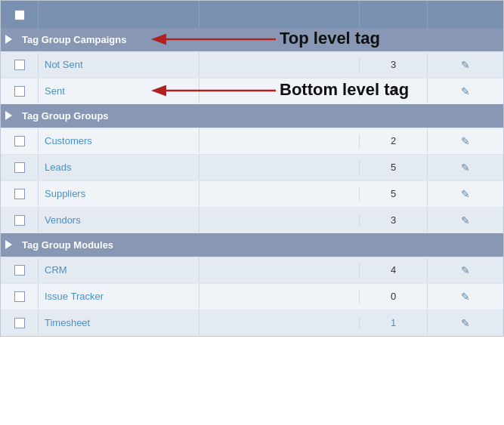 The height and width of the screenshot is (425, 504). What do you see at coordinates (252, 116) in the screenshot?
I see `group-header-groups: Tag Group Groups` at bounding box center [252, 116].